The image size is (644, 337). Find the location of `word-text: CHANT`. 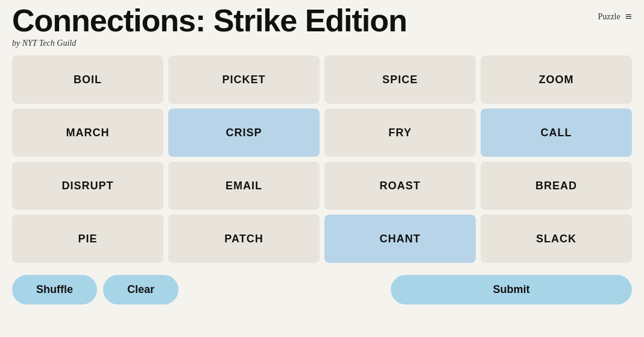

word-text: CHANT is located at coordinates (400, 239).